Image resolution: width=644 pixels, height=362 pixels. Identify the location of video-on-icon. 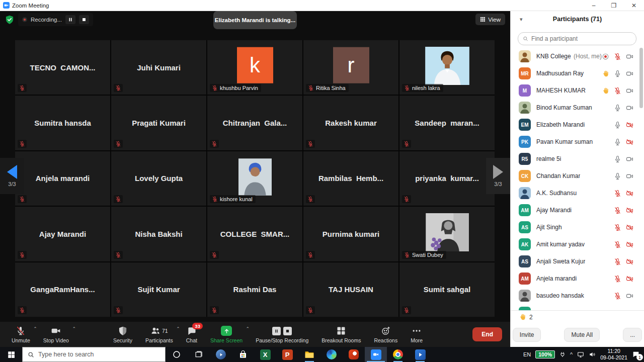
(630, 296).